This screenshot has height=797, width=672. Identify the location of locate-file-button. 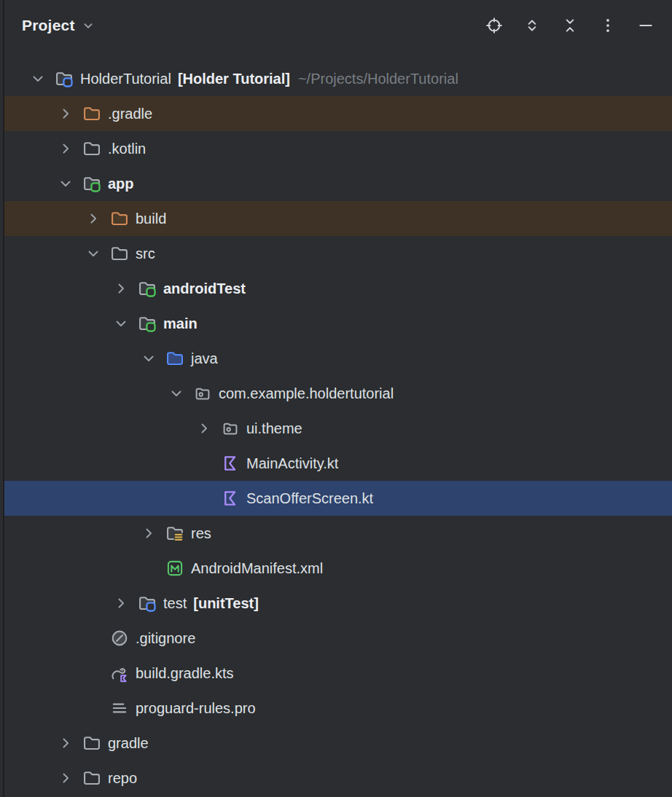
(494, 25).